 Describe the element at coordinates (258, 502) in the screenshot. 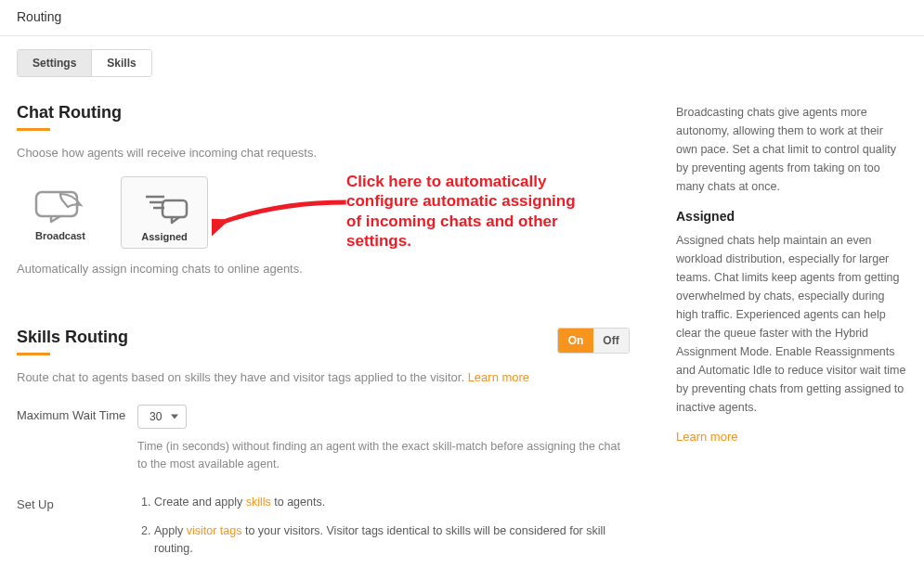

I see `skills-link: skills` at that location.